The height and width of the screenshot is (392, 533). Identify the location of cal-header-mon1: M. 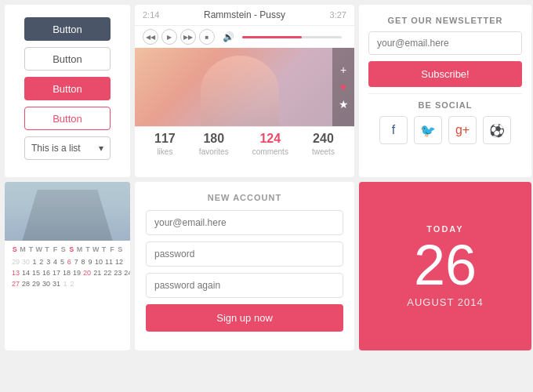
(22, 249).